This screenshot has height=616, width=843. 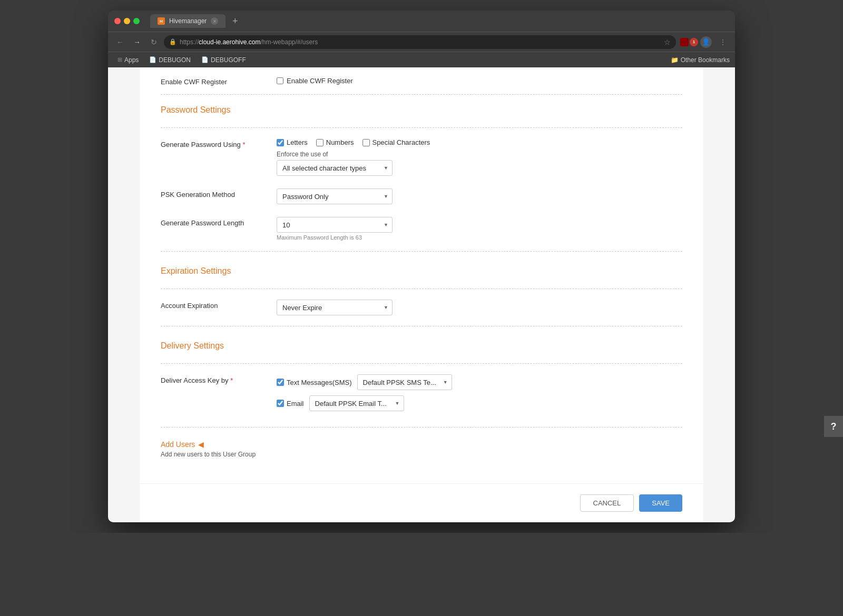 What do you see at coordinates (335, 196) in the screenshot?
I see `psk-select: Password Only QR Code Both` at bounding box center [335, 196].